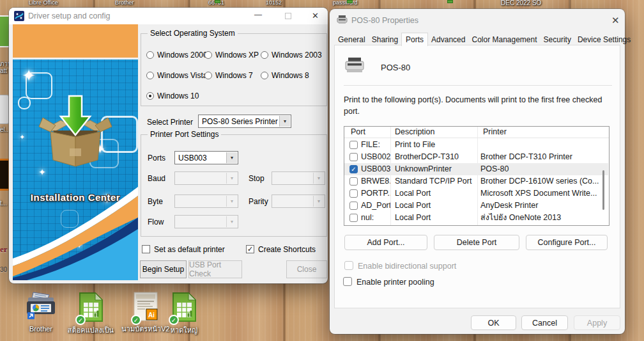 Image resolution: width=644 pixels, height=341 pixels. Describe the element at coordinates (358, 132) in the screenshot. I see `col-header-port: Port` at that location.